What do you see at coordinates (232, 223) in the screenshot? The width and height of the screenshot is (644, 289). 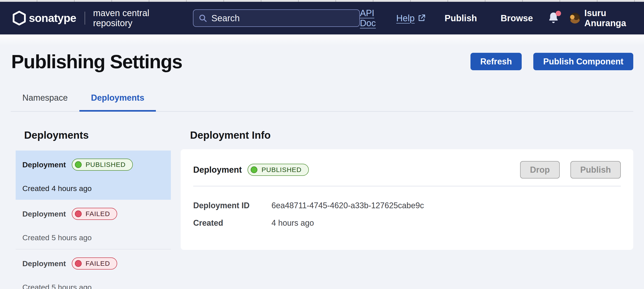 I see `field-label: Created` at bounding box center [232, 223].